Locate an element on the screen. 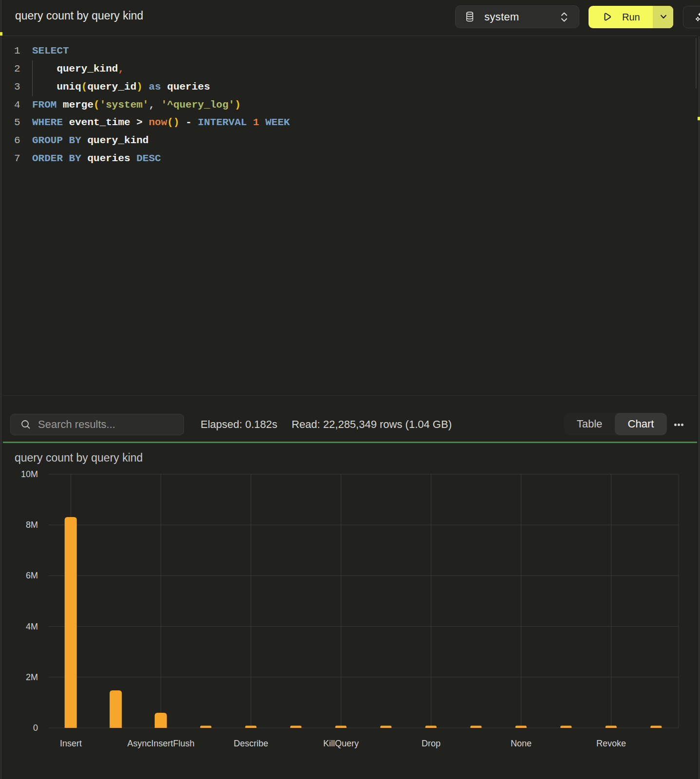 The width and height of the screenshot is (700, 779). svg-text: 0 is located at coordinates (36, 728).